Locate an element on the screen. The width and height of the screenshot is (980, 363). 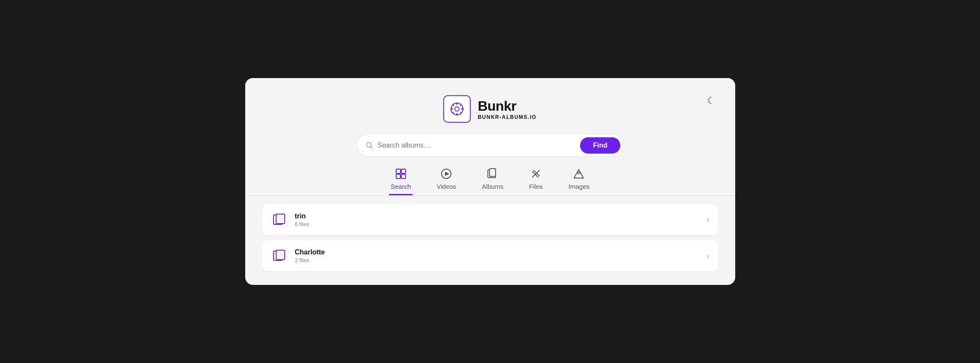
logo-box is located at coordinates (457, 109).